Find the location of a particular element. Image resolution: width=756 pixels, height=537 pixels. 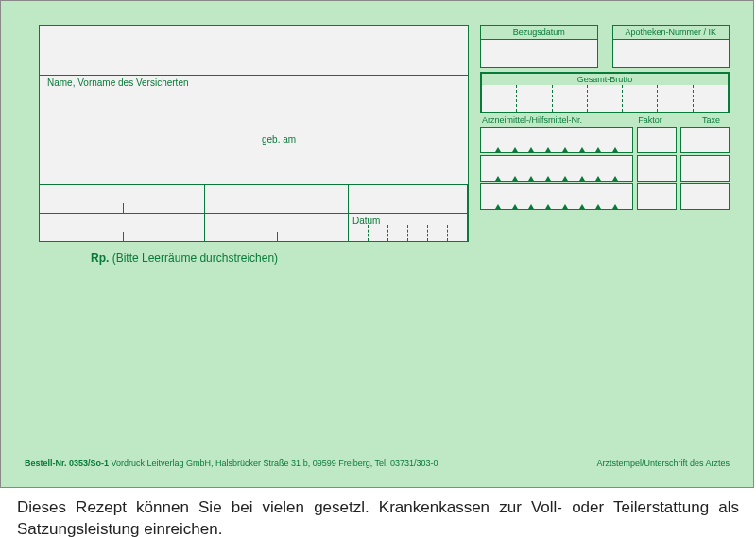

rp-label: Rp. is located at coordinates (100, 258).